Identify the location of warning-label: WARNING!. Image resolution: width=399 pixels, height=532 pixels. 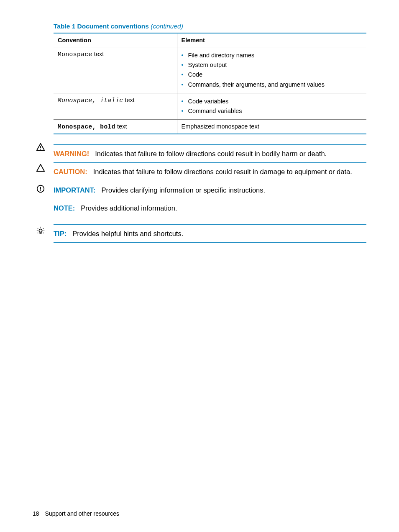
(71, 154).